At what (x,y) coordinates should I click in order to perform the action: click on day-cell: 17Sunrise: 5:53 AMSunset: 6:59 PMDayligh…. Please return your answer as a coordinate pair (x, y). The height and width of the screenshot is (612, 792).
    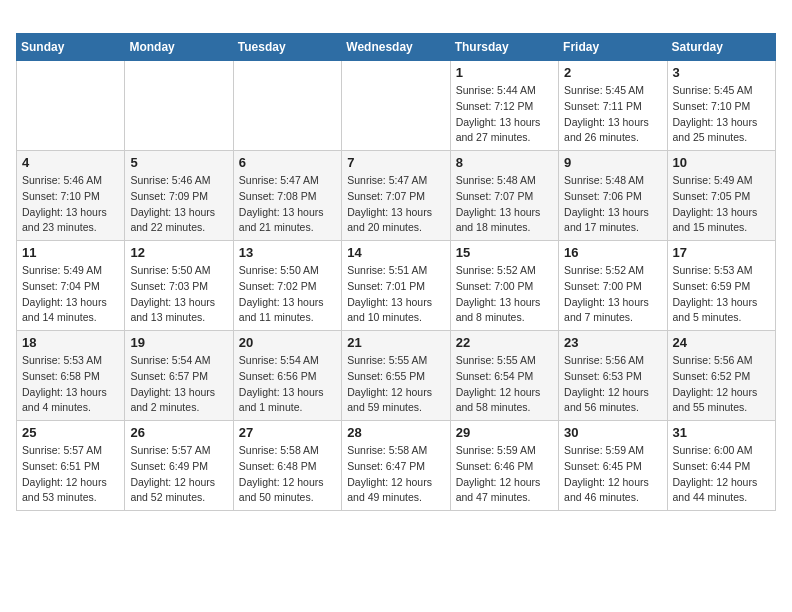
    Looking at the image, I should click on (721, 286).